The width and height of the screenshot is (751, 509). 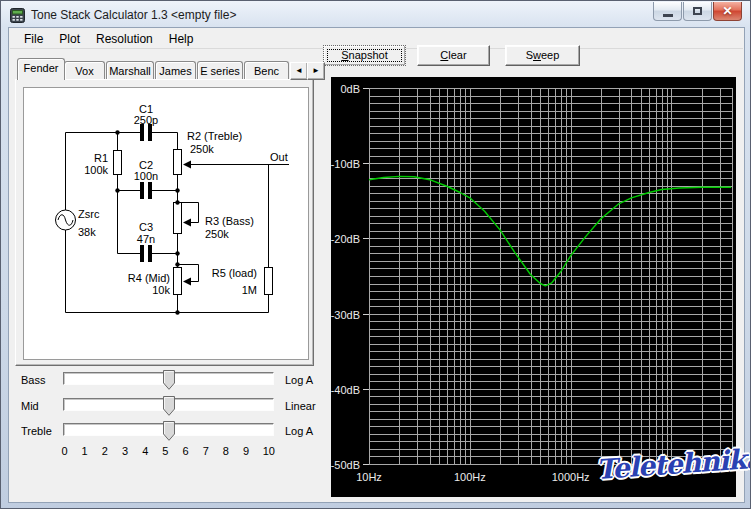 What do you see at coordinates (64, 451) in the screenshot?
I see `scale-number: 0` at bounding box center [64, 451].